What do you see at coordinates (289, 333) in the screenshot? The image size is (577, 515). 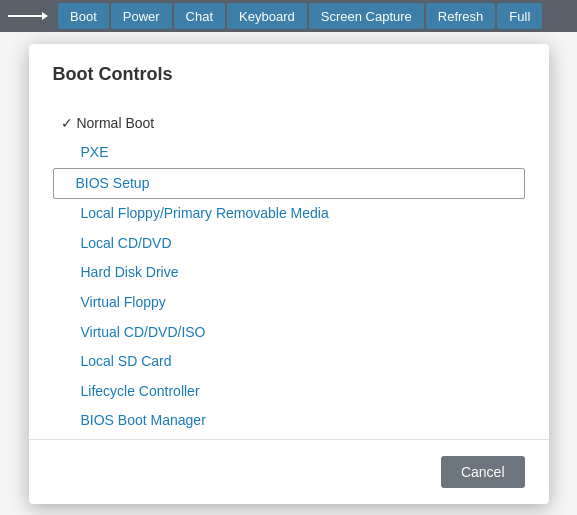 I see `boot-option-virtual-cd-dvd-iso: Virtual CD/DVD/ISO` at bounding box center [289, 333].